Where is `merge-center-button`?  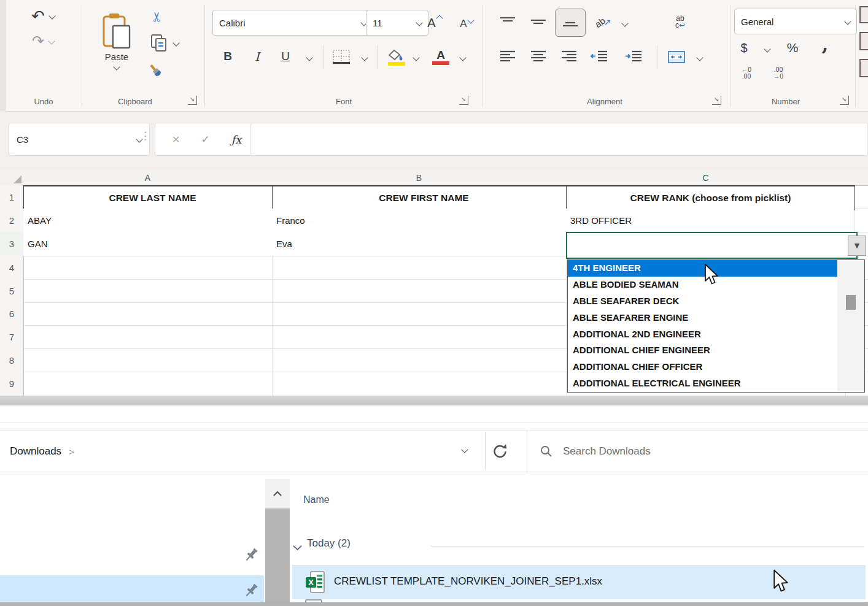 merge-center-button is located at coordinates (676, 57).